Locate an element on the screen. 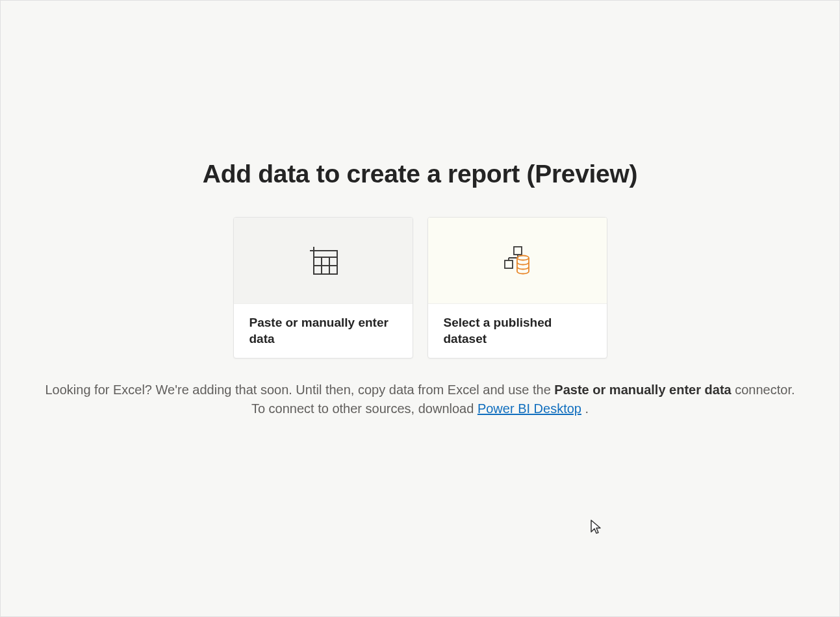 The width and height of the screenshot is (840, 617). dataset-card-icon-area is located at coordinates (517, 260).